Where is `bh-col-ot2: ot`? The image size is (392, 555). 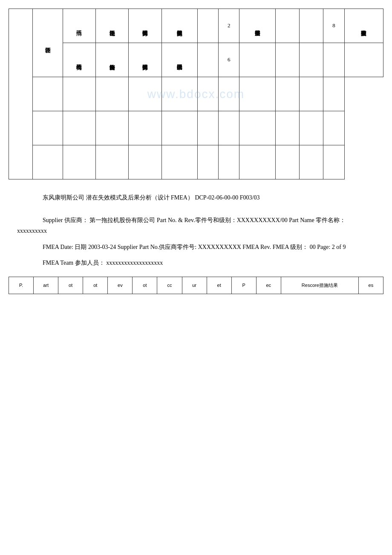 bh-col-ot2: ot is located at coordinates (95, 285).